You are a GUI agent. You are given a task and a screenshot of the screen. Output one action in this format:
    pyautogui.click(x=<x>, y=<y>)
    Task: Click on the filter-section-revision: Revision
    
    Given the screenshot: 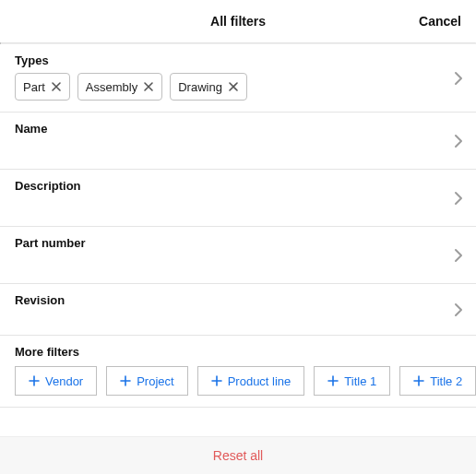 What is the action you would take?
    pyautogui.click(x=238, y=310)
    